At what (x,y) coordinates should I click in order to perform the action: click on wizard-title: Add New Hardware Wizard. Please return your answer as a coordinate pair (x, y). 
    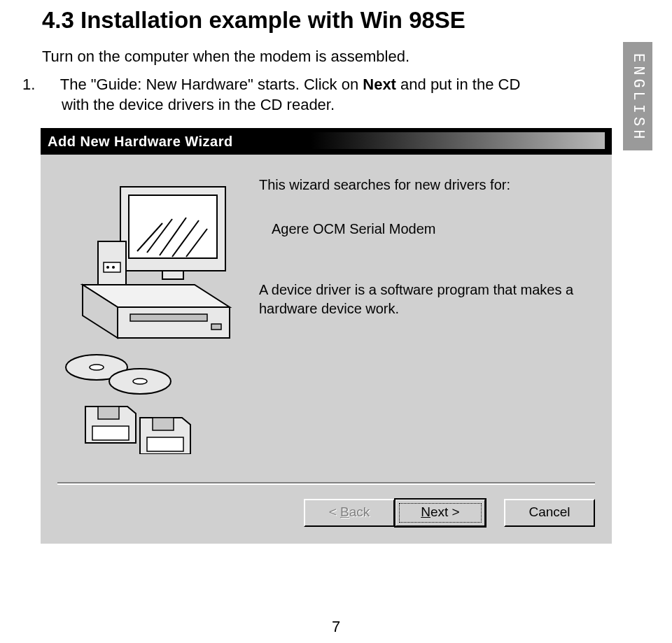
    Looking at the image, I should click on (140, 141).